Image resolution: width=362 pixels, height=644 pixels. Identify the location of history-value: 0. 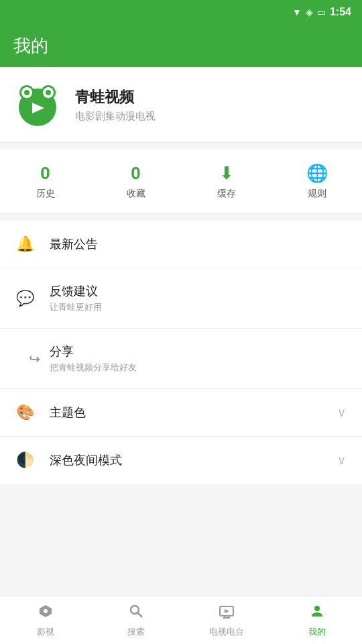
(45, 173).